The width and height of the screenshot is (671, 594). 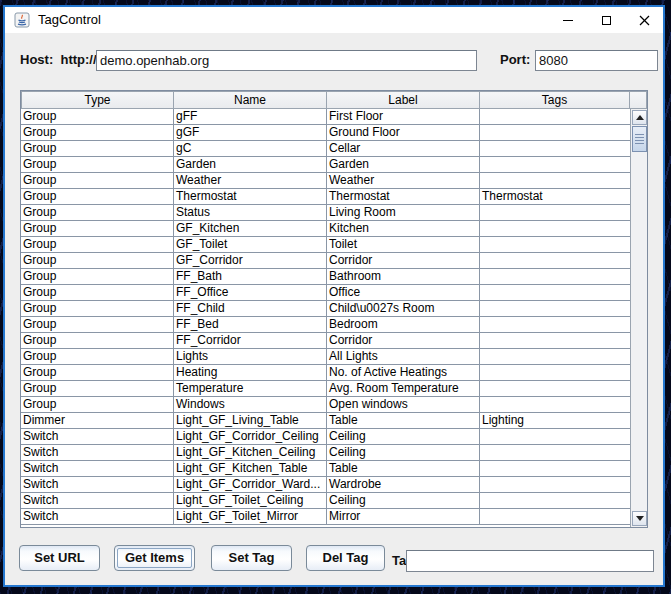 What do you see at coordinates (404, 100) in the screenshot?
I see `column-header-label: Label` at bounding box center [404, 100].